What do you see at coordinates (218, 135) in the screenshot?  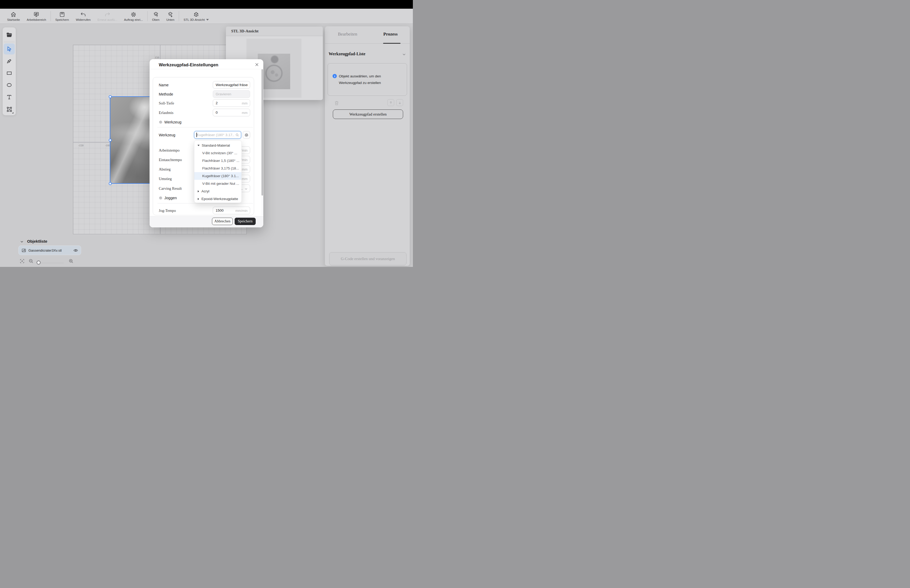 I see `tool-search-input` at bounding box center [218, 135].